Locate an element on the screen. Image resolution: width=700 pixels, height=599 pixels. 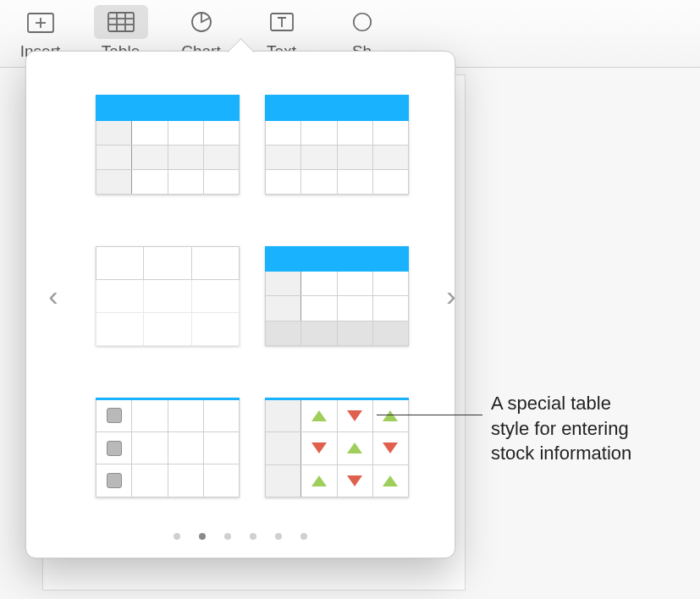
table-style-header-footer is located at coordinates (337, 296).